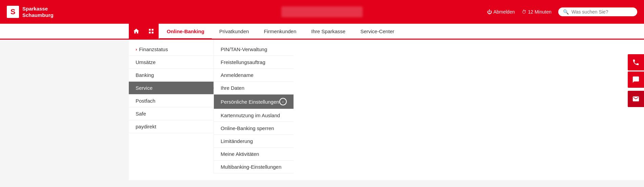  Describe the element at coordinates (562, 12) in the screenshot. I see `header-right: ⏻ Abmelden ⏱ 12 Minuten 🔍` at that location.